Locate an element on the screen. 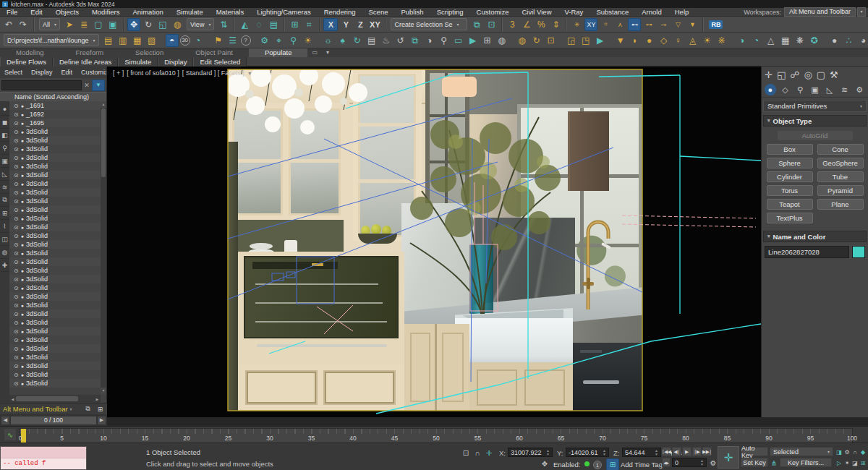 The height and width of the screenshot is (470, 868). lock-keys-icon: ∩ is located at coordinates (855, 453).